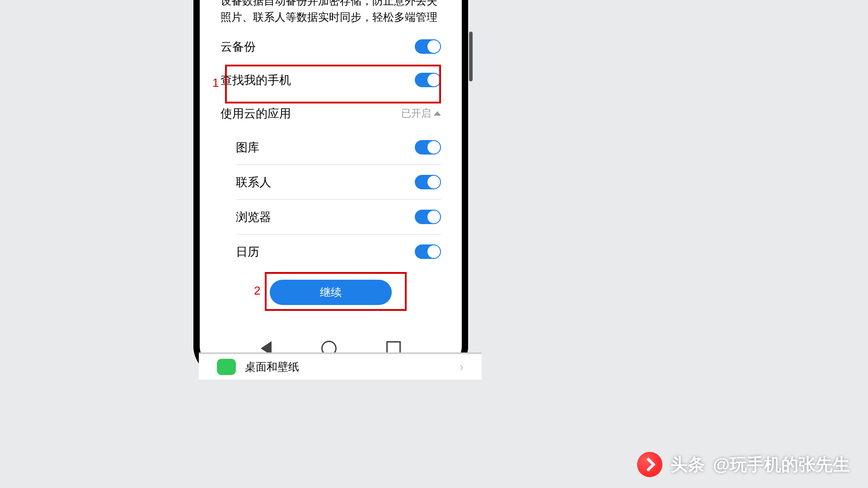  Describe the element at coordinates (272, 367) in the screenshot. I see `peek-label: 桌面和壁纸` at that location.